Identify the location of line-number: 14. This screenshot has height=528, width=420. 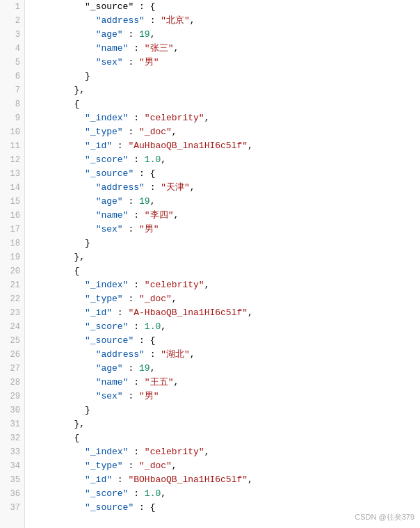
(13, 188).